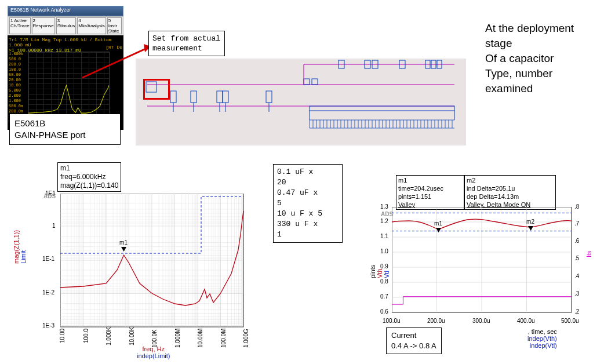 Image resolution: width=604 pixels, height=364 pixels. Describe the element at coordinates (530, 225) in the screenshot. I see `plotR-m2-icon: m2` at that location.